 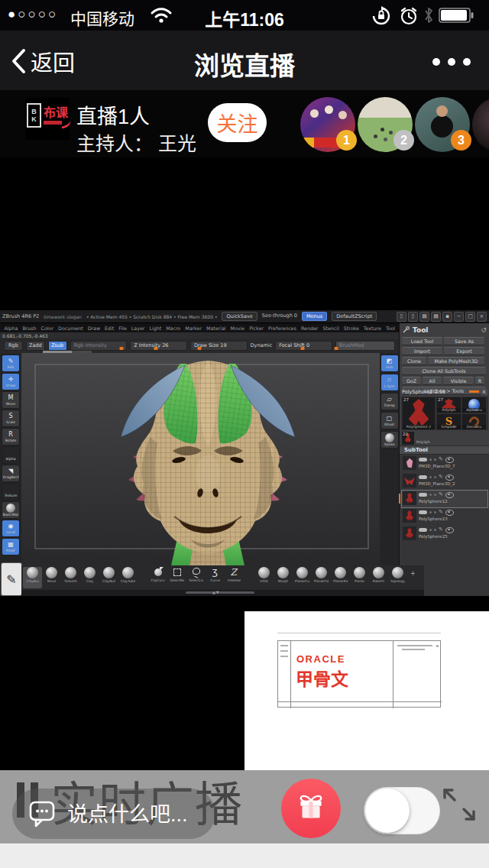 I want to click on menu-item: Alpha, so click(x=11, y=329).